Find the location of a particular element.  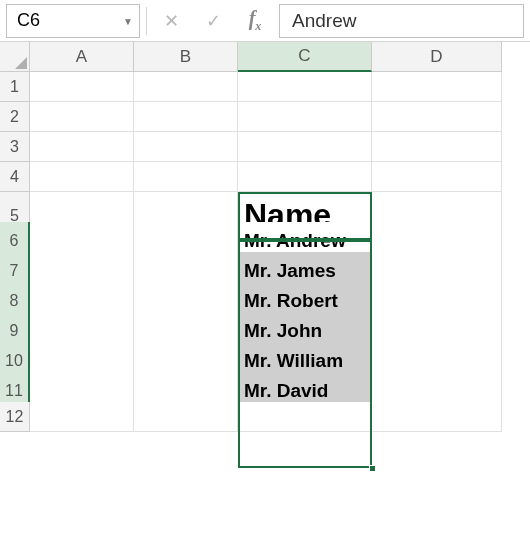

cell-B2 is located at coordinates (186, 117).